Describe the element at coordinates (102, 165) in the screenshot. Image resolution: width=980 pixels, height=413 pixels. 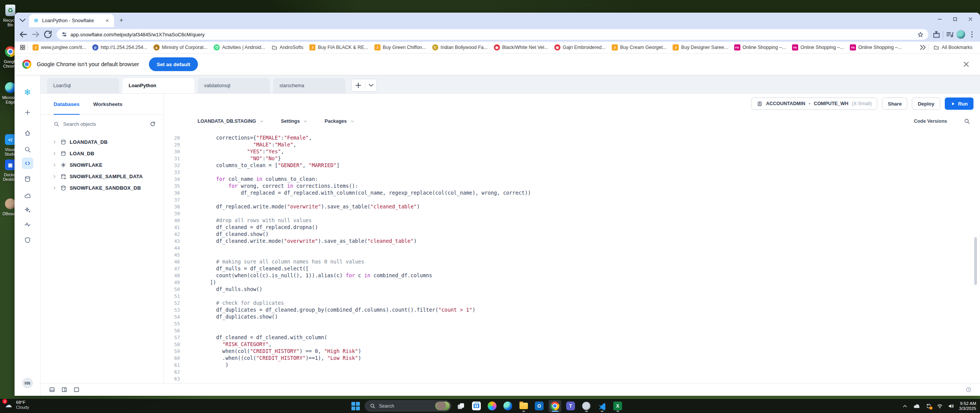
I see `database-item: SNOWFLAKE` at that location.